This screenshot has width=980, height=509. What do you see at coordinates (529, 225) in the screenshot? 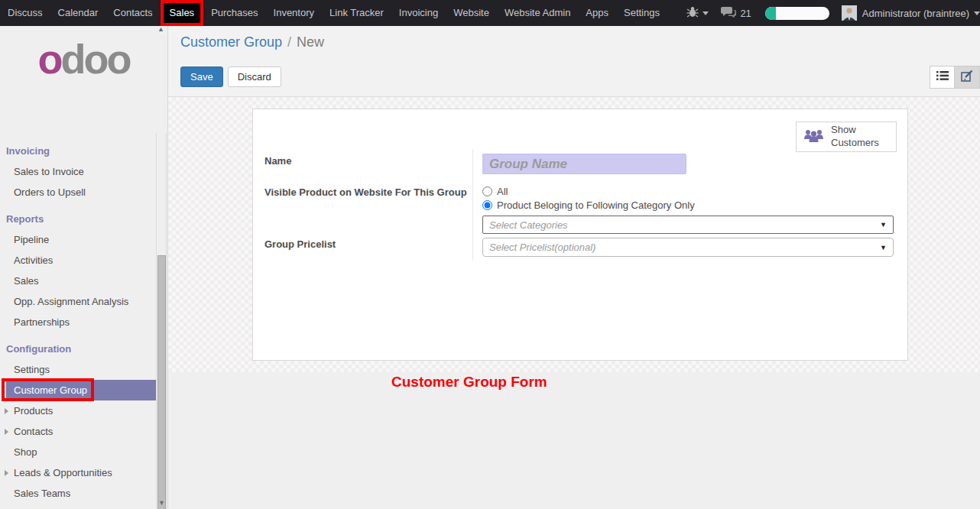
I see `categories-select-placeholder: Select Categories` at bounding box center [529, 225].